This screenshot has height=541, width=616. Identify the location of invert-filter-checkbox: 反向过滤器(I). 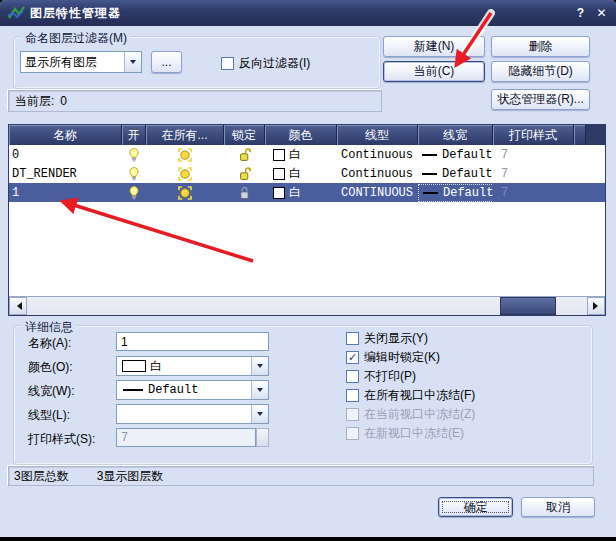
(266, 64).